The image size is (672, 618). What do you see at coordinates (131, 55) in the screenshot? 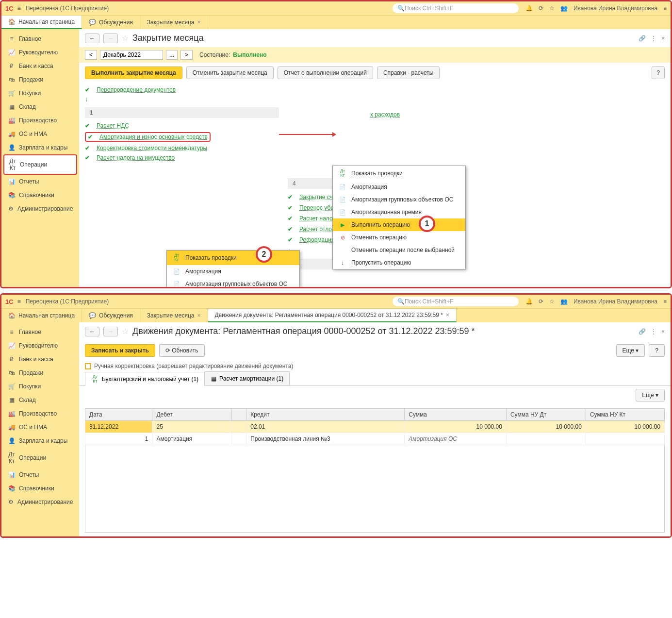
I see `period-input` at bounding box center [131, 55].